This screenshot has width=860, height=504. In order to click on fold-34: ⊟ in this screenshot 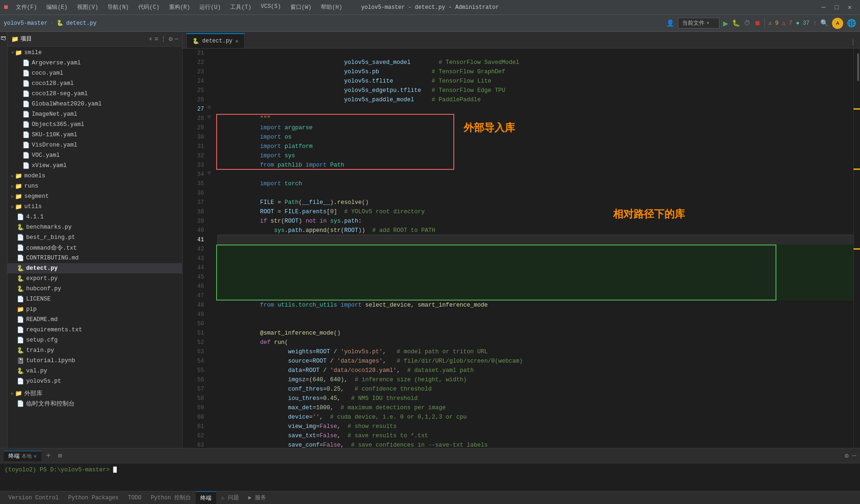, I will do `click(209, 173)`.